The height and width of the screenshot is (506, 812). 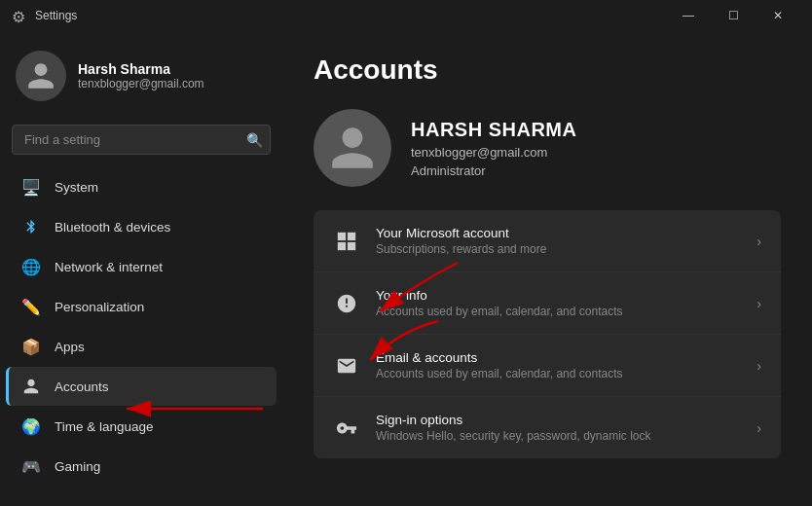 What do you see at coordinates (559, 366) in the screenshot?
I see `email-accounts-text: Email & accounts Accounts used by email,…` at bounding box center [559, 366].